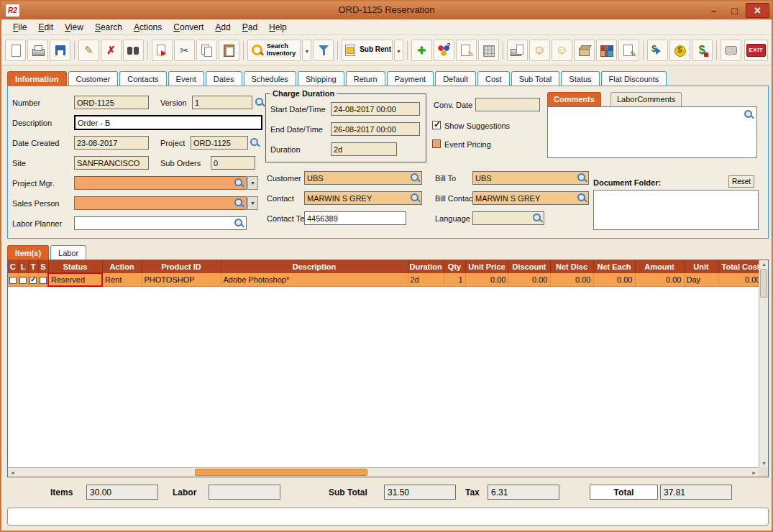 The image size is (773, 532). What do you see at coordinates (219, 142) in the screenshot?
I see `project-field` at bounding box center [219, 142].